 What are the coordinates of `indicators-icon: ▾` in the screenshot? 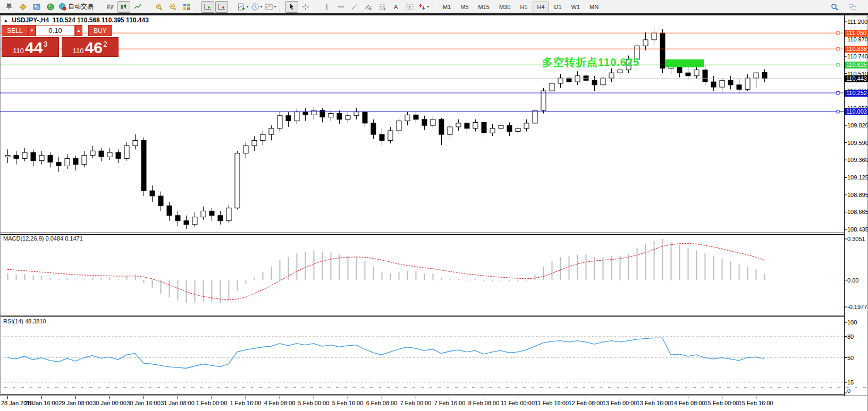 It's located at (243, 7).